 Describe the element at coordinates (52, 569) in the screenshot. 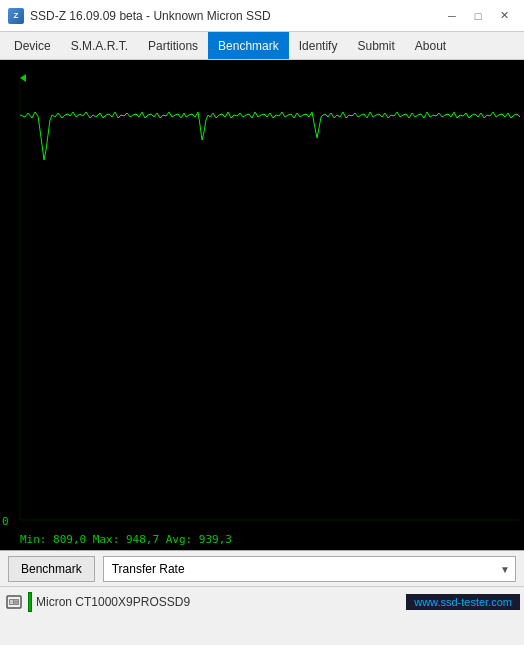

I see `benchmark-button: Benchmark` at that location.